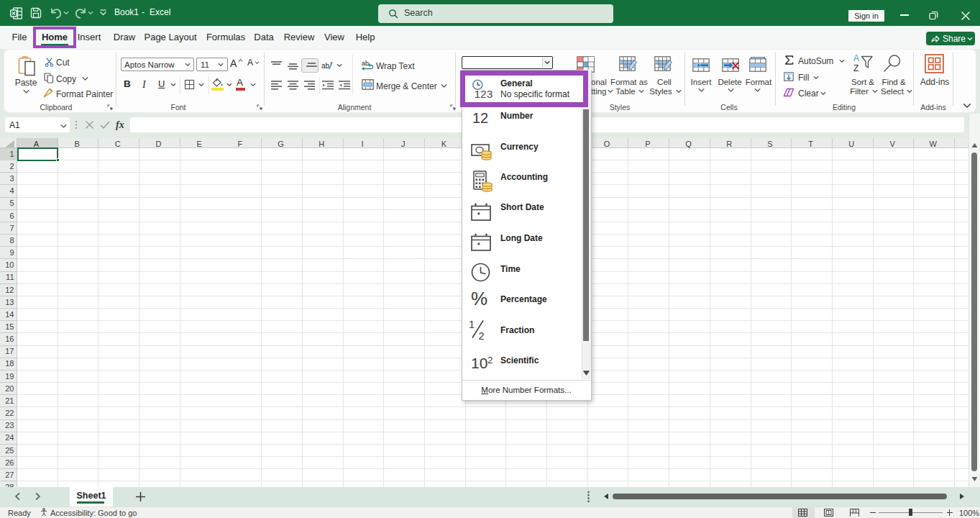 Image resolution: width=980 pixels, height=518 pixels. What do you see at coordinates (472, 324) in the screenshot?
I see `svg-text: 1` at bounding box center [472, 324].